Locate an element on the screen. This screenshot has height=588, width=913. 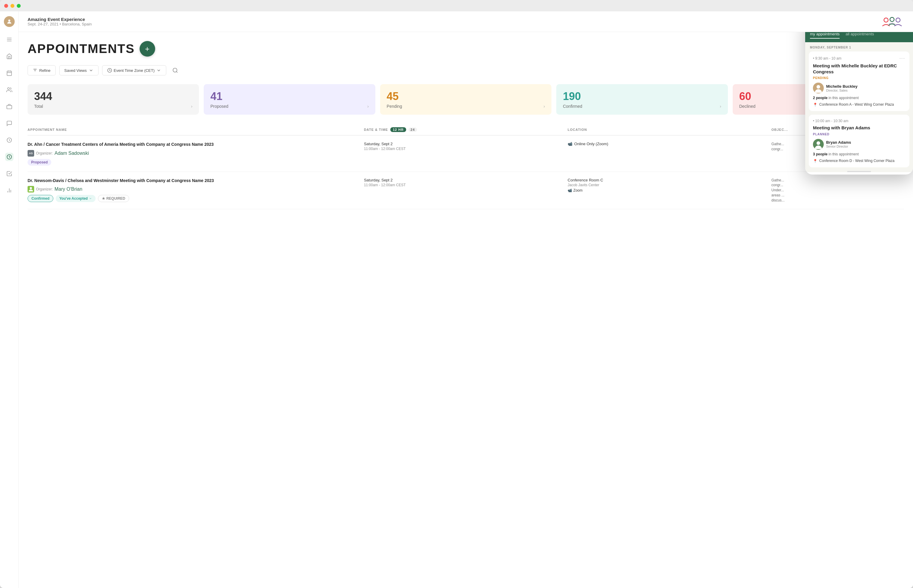
mobile-appointment-1: • 9:30 am - 10 am ··· Meeting with Miche… is located at coordinates (859, 81).